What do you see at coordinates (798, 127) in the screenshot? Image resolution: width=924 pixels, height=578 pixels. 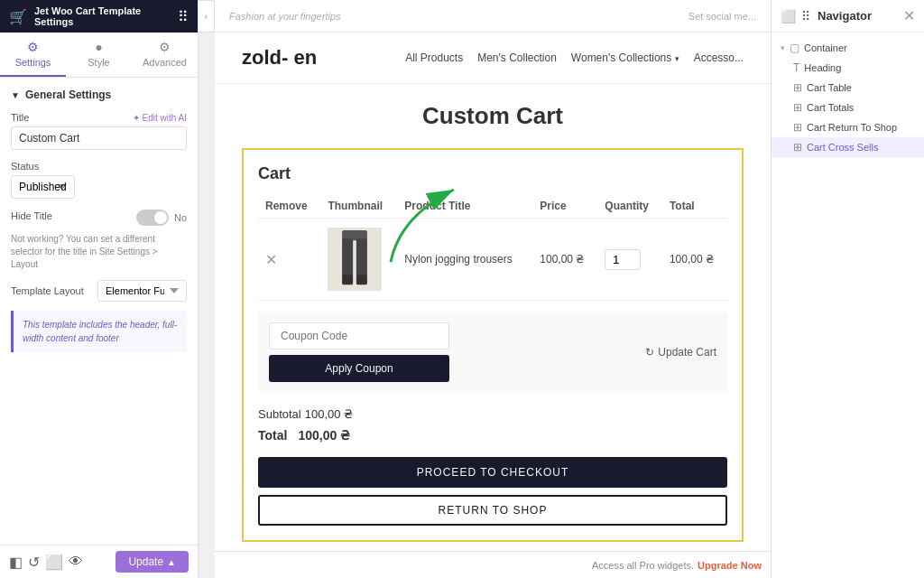 I see `nav-cart-return-icon: ⊞` at bounding box center [798, 127].